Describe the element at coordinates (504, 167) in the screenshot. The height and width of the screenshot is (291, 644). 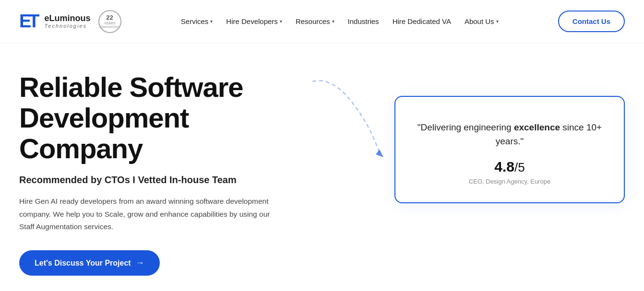
I see `rating-value: 4.8` at that location.